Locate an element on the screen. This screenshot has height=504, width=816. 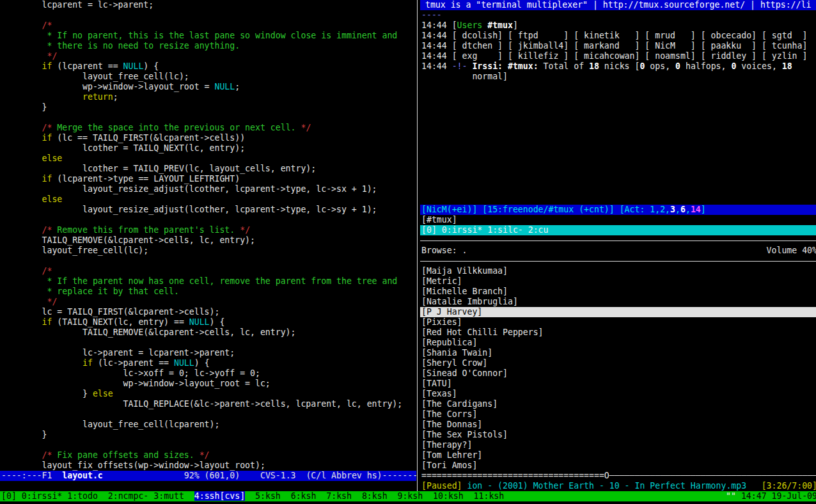
text-segment: ------------------------------ is located at coordinates (399, 476).